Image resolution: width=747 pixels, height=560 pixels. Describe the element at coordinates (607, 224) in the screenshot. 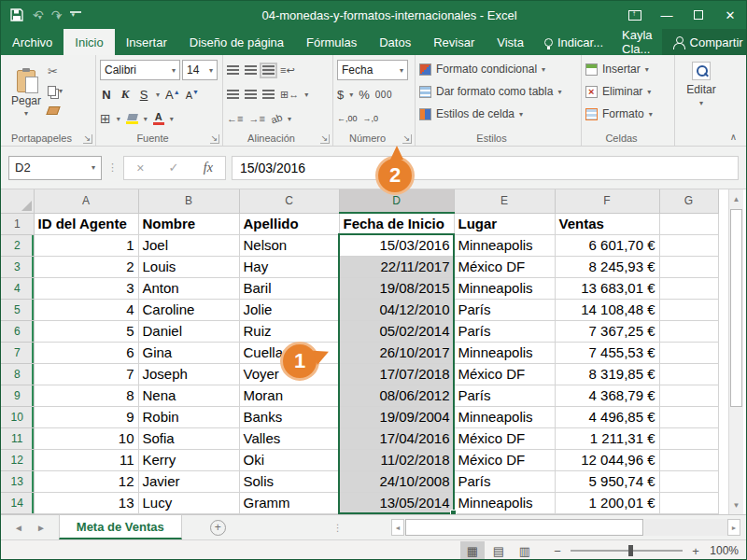

I see `cell-F1: Ventas` at that location.